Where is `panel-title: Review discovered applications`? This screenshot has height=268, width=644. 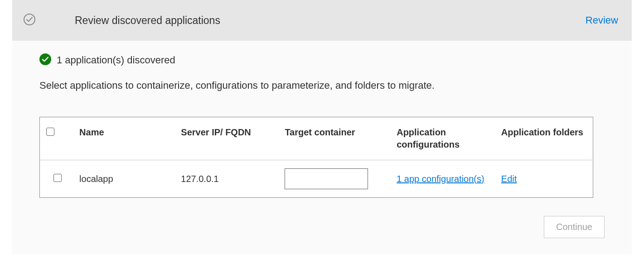
panel-title: Review discovered applications is located at coordinates (330, 21).